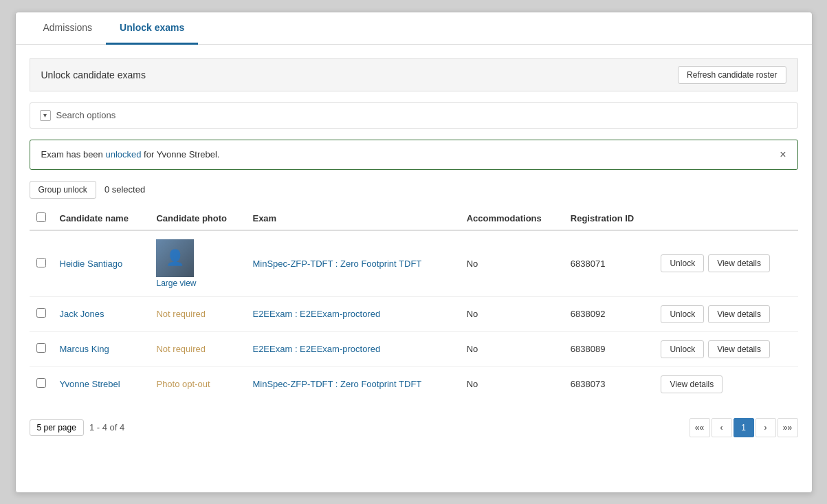 Image resolution: width=827 pixels, height=504 pixels. Describe the element at coordinates (609, 264) in the screenshot. I see `registration-id: 6838071` at that location.